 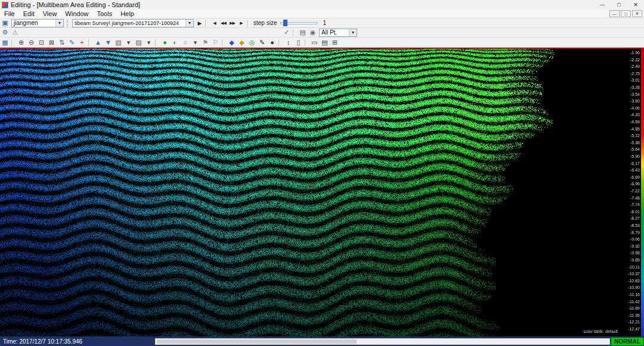 What do you see at coordinates (76, 14) in the screenshot?
I see `menu-window: Window` at bounding box center [76, 14].